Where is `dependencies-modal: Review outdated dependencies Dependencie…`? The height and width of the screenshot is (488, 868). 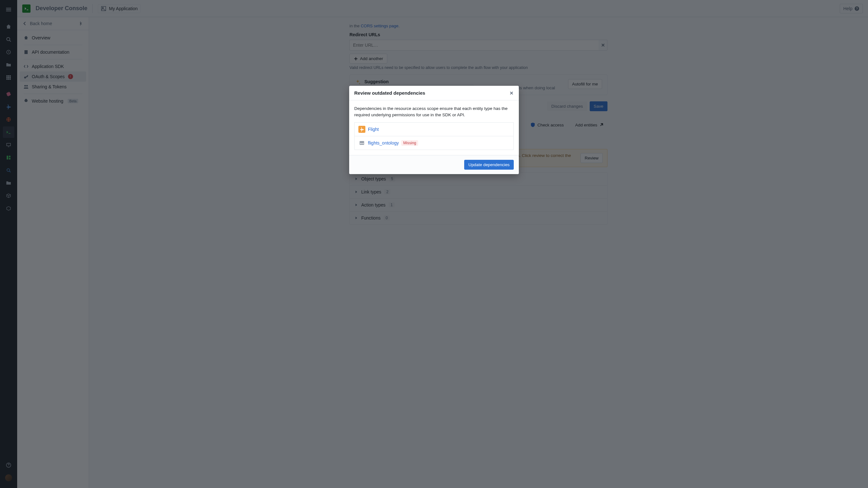 dependencies-modal: Review outdated dependencies Dependencie… is located at coordinates (434, 130).